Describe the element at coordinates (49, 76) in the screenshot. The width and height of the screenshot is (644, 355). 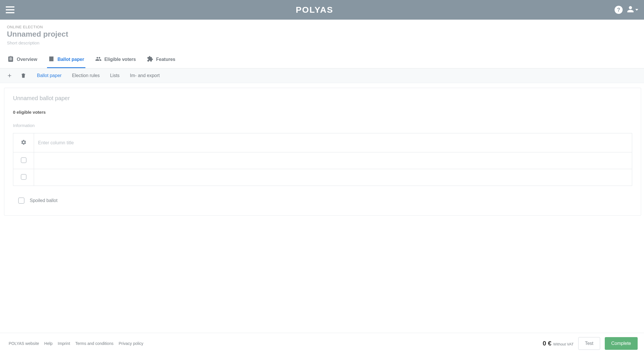
I see `subtab-ballot-paper: Ballot paper` at that location.